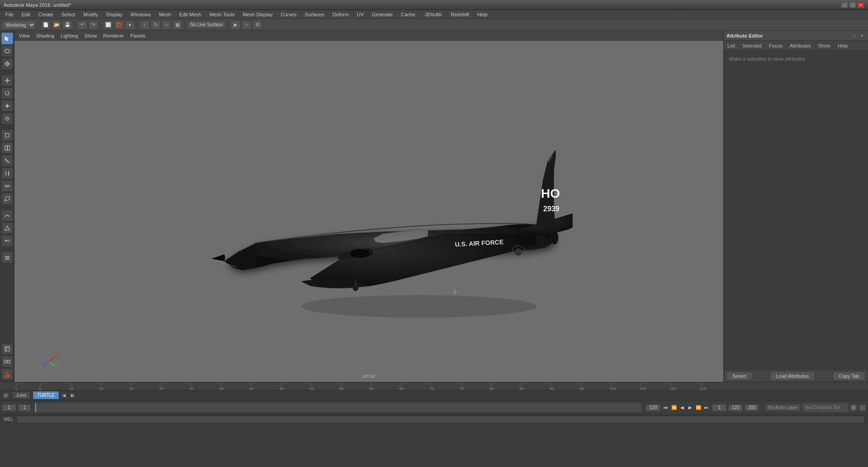  I want to click on play-back-button: ◀, so click(682, 408).